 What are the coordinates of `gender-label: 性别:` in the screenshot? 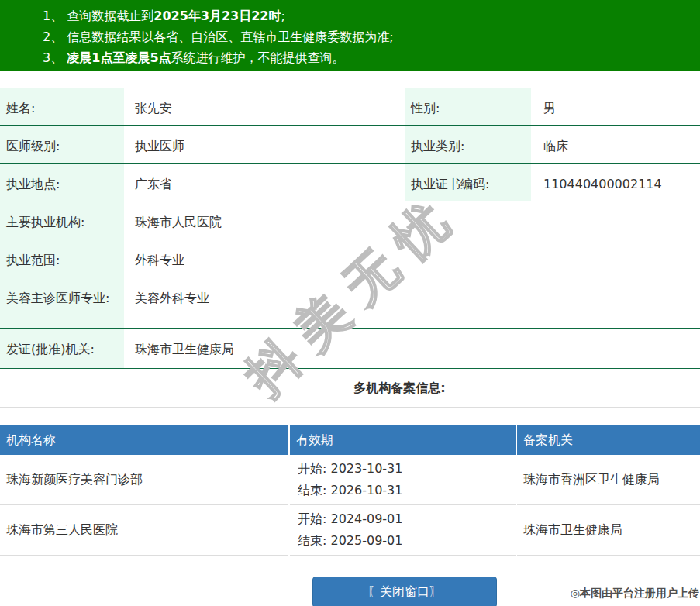 It's located at (468, 106).